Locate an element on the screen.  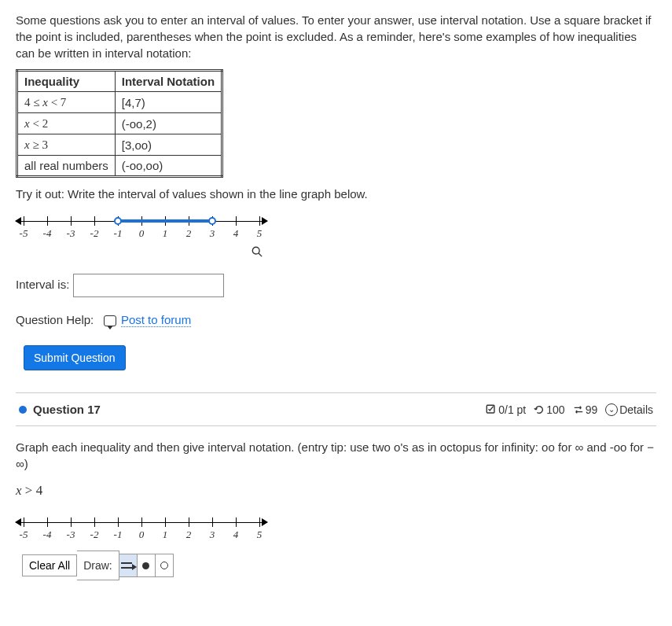
ray-icon is located at coordinates (128, 565).